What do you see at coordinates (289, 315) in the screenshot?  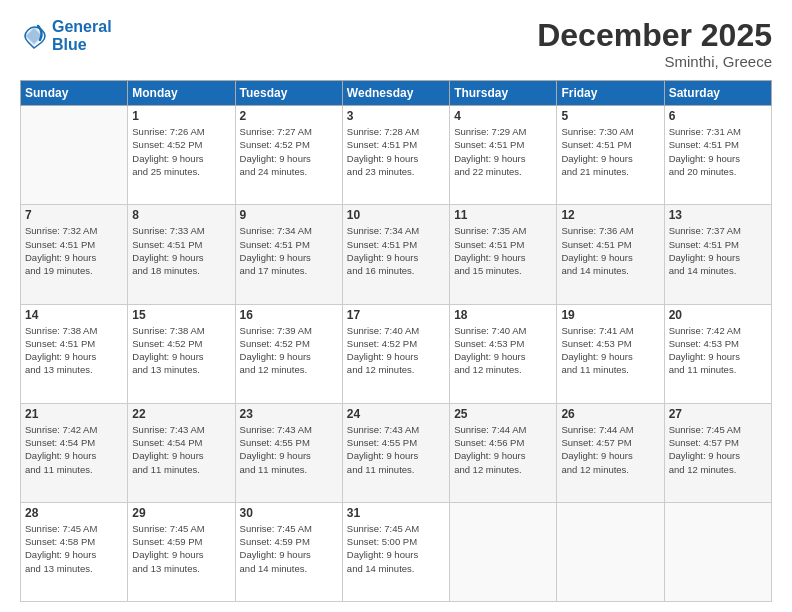 I see `day-number: 16` at bounding box center [289, 315].